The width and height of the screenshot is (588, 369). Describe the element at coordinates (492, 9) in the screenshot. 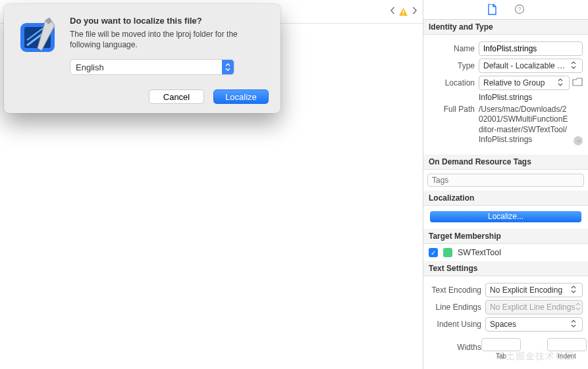

I see `file-inspector-tab-icon` at that location.